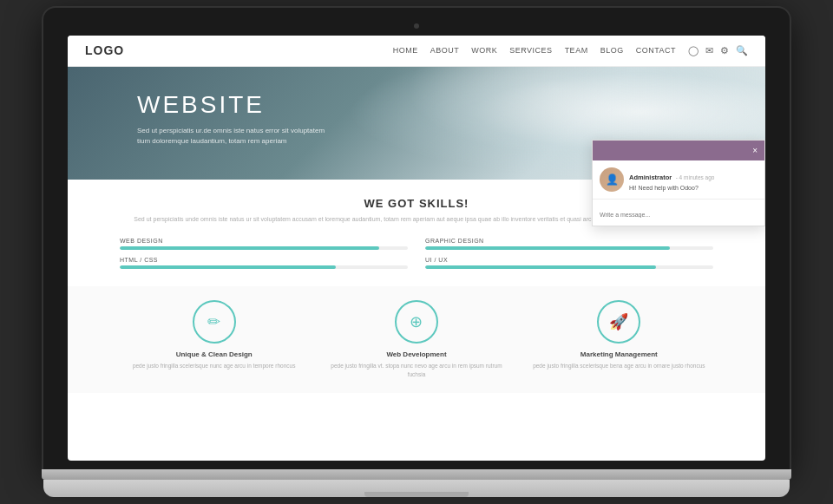  I want to click on nav-logo: LOGO, so click(104, 50).